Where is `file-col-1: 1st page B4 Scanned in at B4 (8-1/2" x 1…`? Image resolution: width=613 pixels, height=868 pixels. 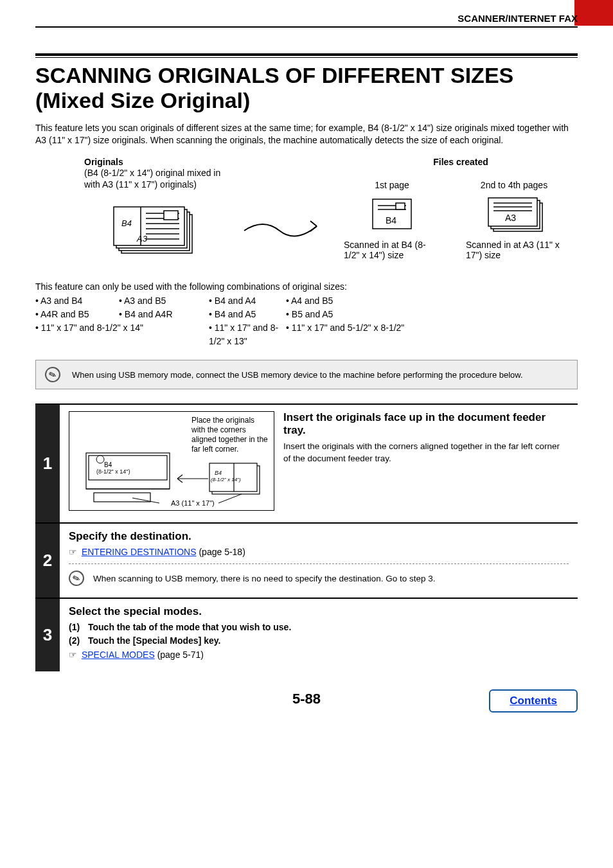
file-col-1: 1st page B4 Scanned in at B4 (8-1/2" x 1… is located at coordinates (392, 220).